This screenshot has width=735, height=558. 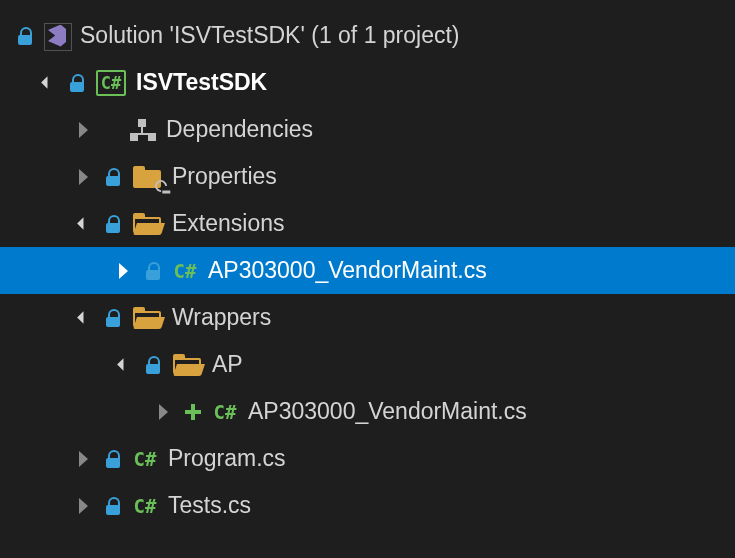 What do you see at coordinates (368, 318) in the screenshot?
I see `wrappers-node: Wrappers` at bounding box center [368, 318].